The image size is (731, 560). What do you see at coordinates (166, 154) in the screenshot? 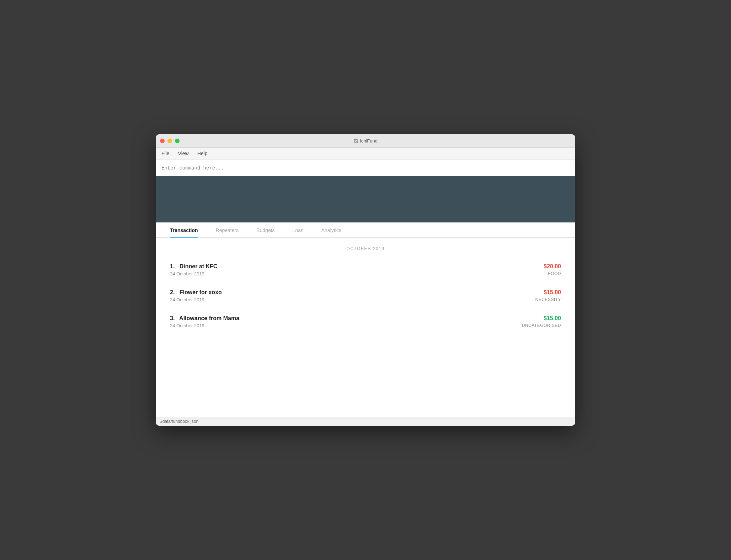
I see `menu-file: File` at bounding box center [166, 154].